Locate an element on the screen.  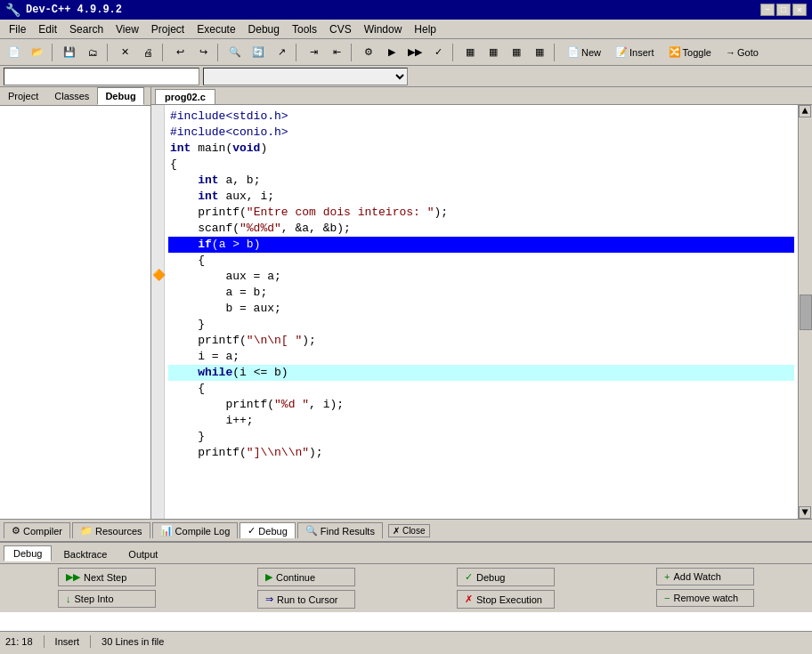
bottom-tab-findresults: 🔍 Find Results is located at coordinates (340, 530).